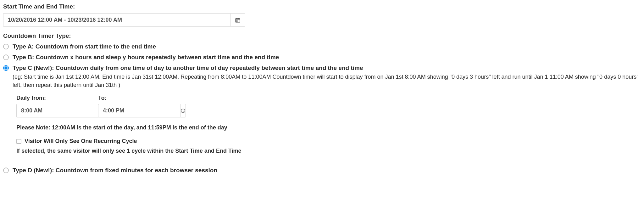 This screenshot has height=216, width=644. I want to click on option-b-body: Type B: Countdown x hours and sleep y ho…, so click(327, 57).